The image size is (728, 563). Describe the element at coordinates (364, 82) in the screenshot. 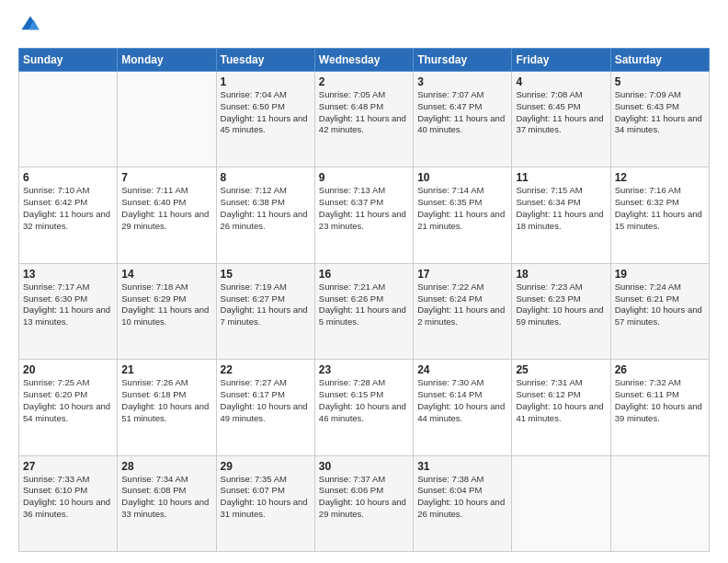

I see `day-number: 2` at that location.